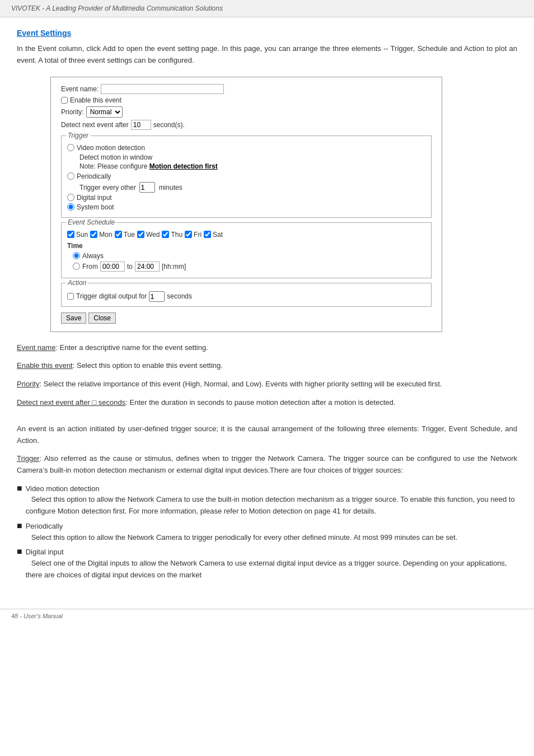 This screenshot has height=756, width=534. Describe the element at coordinates (267, 563) in the screenshot. I see `bullet-digital-input: ■ Digital input Select one of the Digita…` at that location.